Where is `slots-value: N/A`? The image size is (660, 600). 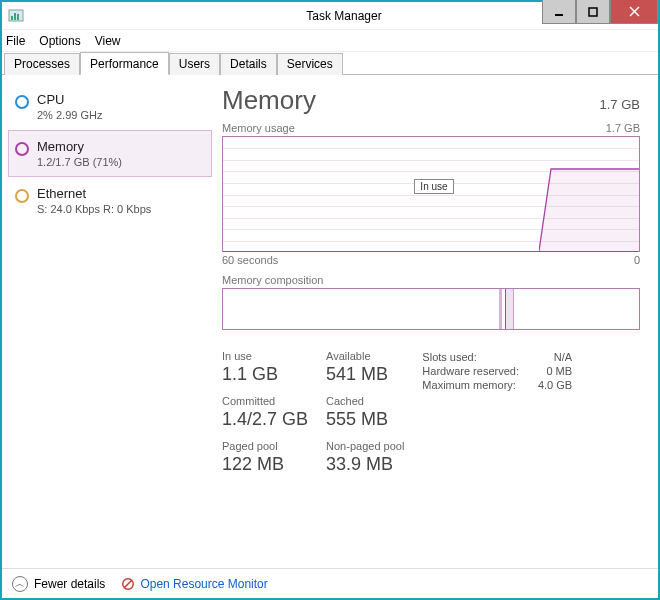 slots-value: N/A is located at coordinates (563, 357).